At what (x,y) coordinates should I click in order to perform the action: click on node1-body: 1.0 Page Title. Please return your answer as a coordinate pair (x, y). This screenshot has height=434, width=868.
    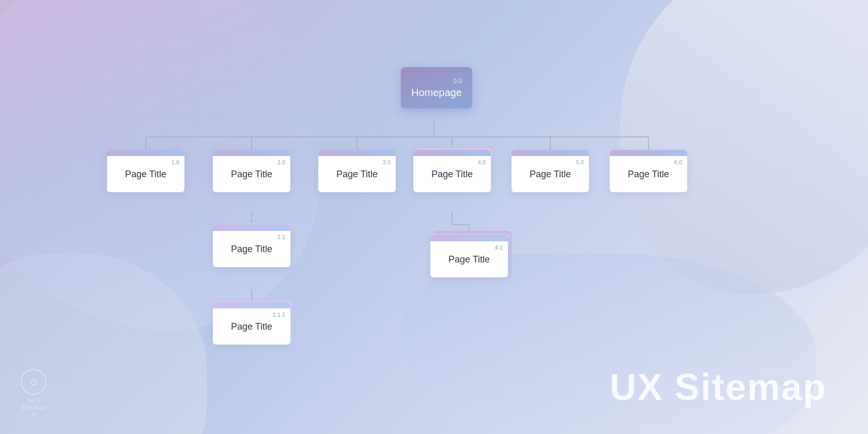
    Looking at the image, I should click on (146, 174).